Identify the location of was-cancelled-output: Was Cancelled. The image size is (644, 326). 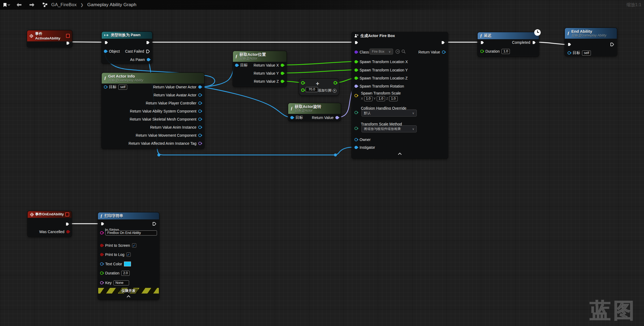
(54, 232).